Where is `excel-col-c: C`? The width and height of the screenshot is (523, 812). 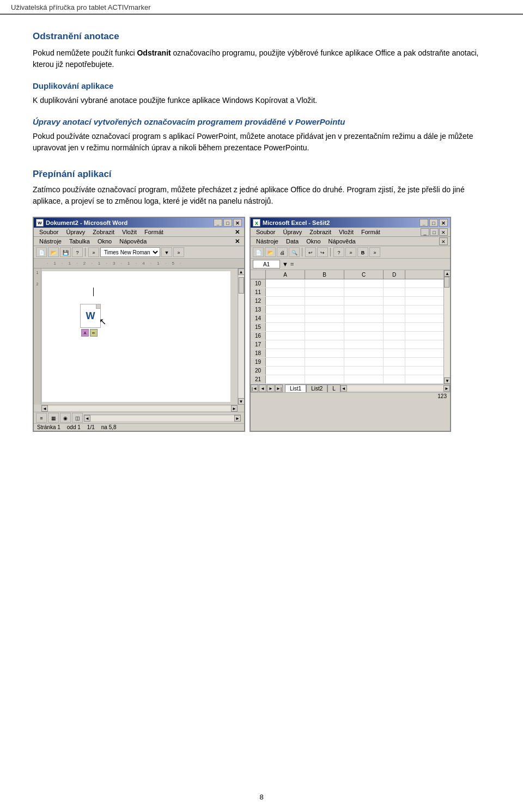 excel-col-c: C is located at coordinates (364, 274).